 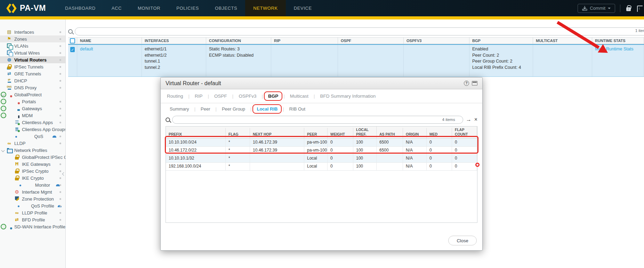 What do you see at coordinates (440, 133) in the screenshot?
I see `column-header: MED` at bounding box center [440, 133].